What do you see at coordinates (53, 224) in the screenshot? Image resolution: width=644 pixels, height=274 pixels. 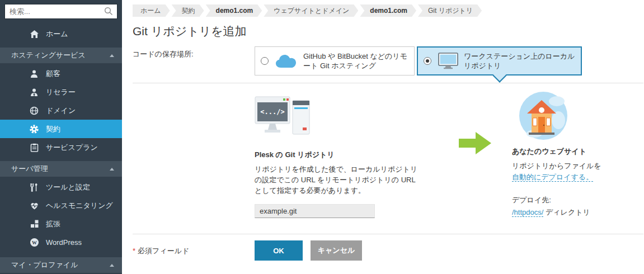 I see `sidebar-item-label: 拡張` at bounding box center [53, 224].